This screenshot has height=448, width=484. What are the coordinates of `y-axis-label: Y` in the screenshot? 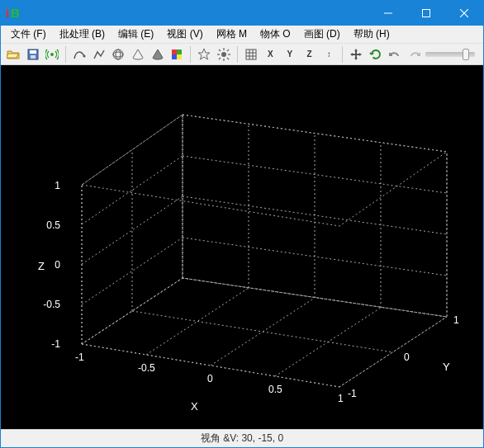 It's located at (446, 366).